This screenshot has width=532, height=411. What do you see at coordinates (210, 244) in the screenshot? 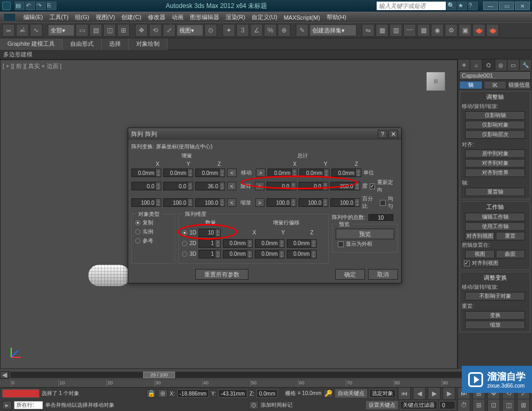
I see `2d-count-spinner: ▴▾` at bounding box center [210, 244].